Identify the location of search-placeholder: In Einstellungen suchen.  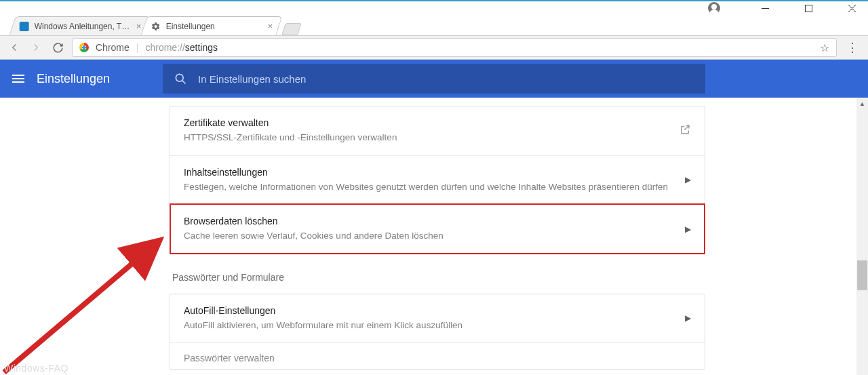
(252, 79).